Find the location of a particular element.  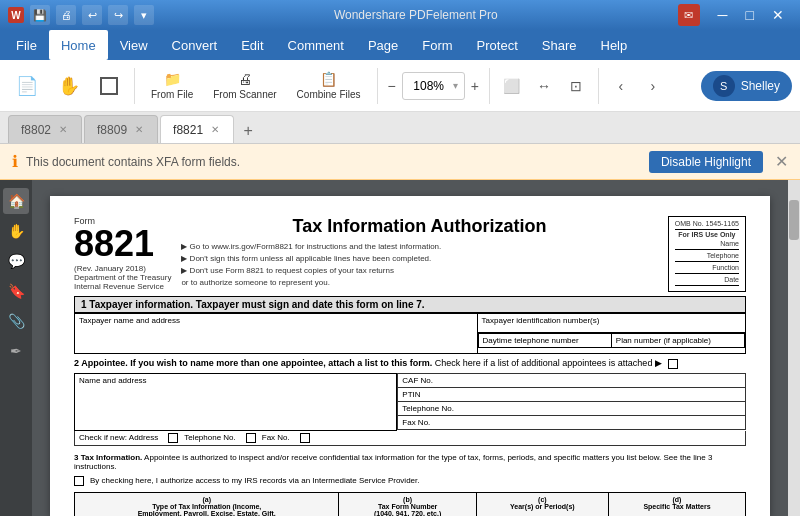

tab-f8821-close: ✕ is located at coordinates (215, 130).